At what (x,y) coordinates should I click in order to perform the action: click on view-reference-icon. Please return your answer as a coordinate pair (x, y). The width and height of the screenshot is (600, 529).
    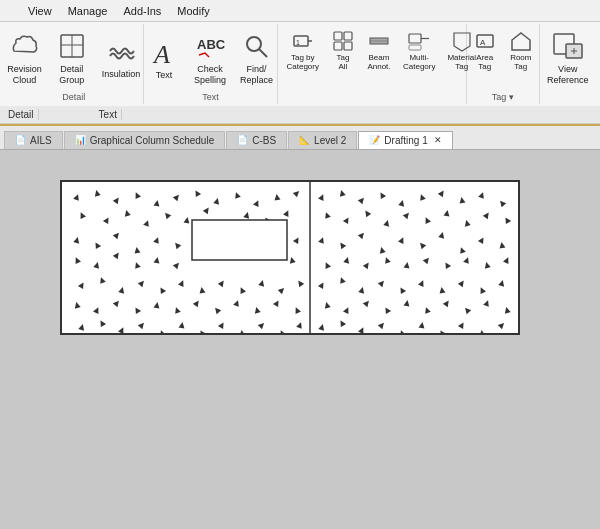
    Looking at the image, I should click on (568, 46).